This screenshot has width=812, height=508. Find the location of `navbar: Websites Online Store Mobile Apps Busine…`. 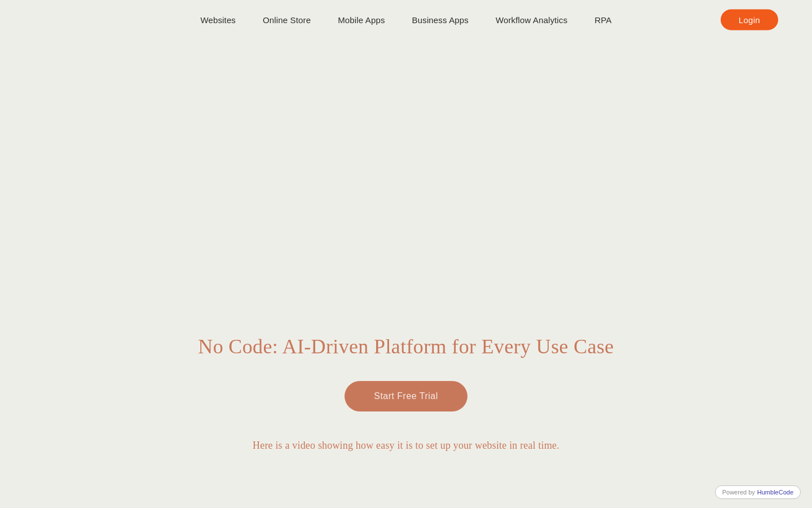

navbar: Websites Online Store Mobile Apps Busine… is located at coordinates (406, 20).